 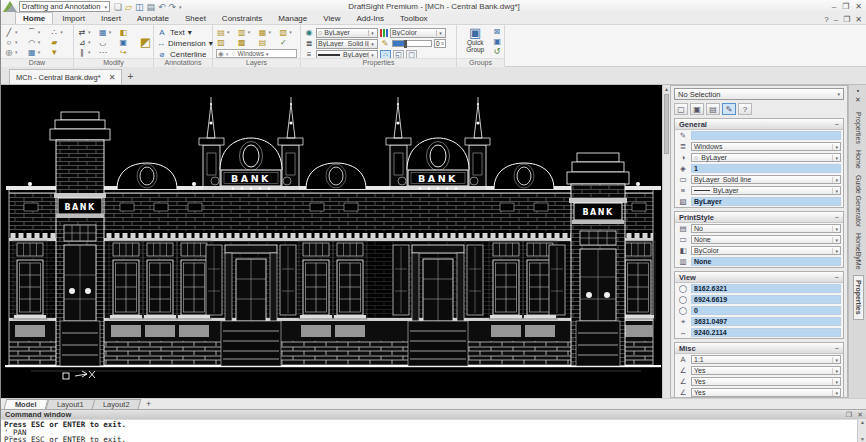 I want to click on trim-tool-icon: ◧, so click(x=128, y=32).